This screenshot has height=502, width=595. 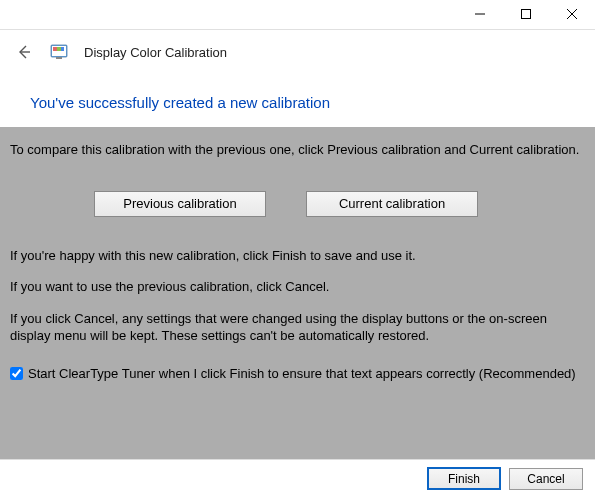 I want to click on maximize-button, so click(x=526, y=14).